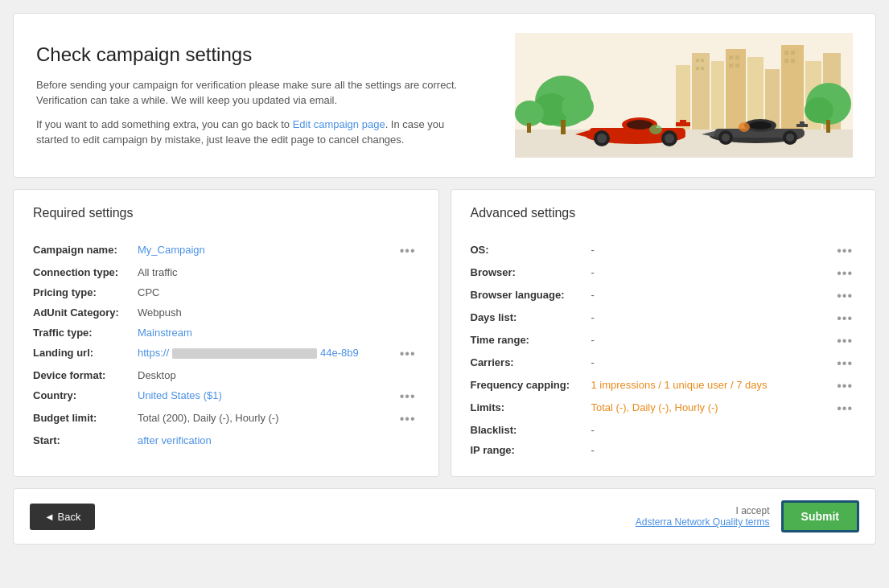 This screenshot has height=588, width=889. What do you see at coordinates (226, 293) in the screenshot?
I see `setting-pricing-type: Pricing type: CPC` at bounding box center [226, 293].